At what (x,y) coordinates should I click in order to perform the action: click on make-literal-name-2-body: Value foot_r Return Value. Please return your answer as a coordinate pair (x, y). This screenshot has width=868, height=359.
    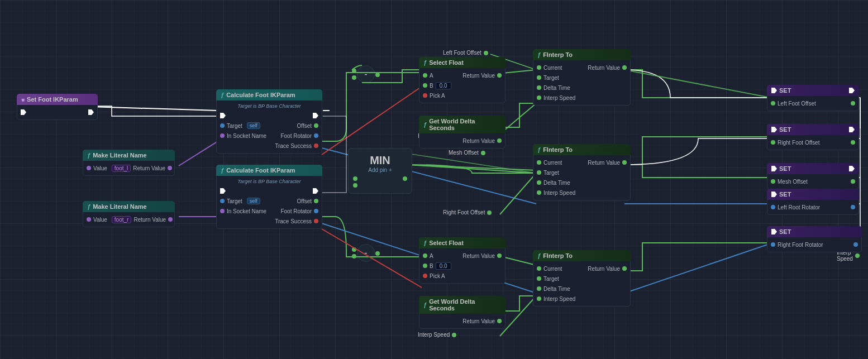
    Looking at the image, I should click on (128, 220).